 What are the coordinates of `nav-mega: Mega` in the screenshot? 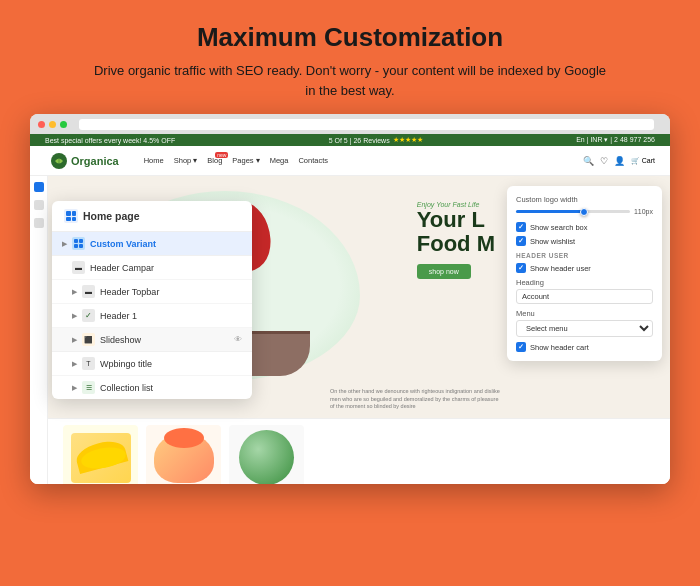 It's located at (280, 160).